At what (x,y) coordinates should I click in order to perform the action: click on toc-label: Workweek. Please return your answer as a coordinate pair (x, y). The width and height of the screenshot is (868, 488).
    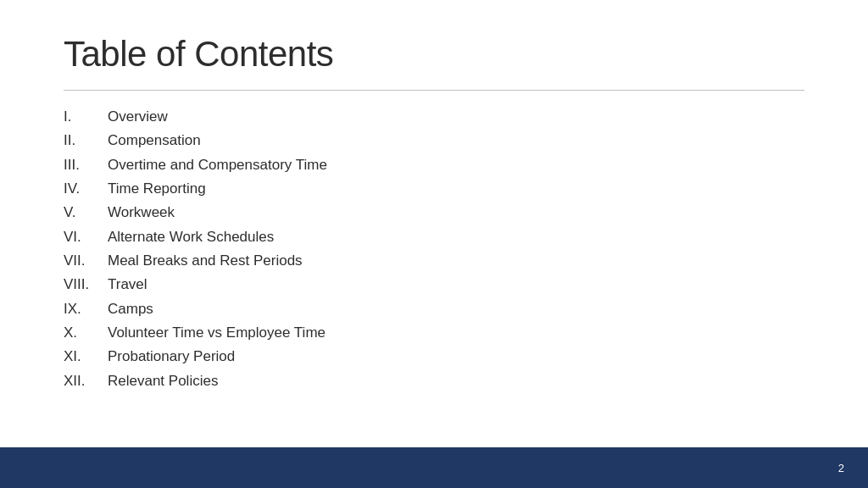
    Looking at the image, I should click on (141, 213).